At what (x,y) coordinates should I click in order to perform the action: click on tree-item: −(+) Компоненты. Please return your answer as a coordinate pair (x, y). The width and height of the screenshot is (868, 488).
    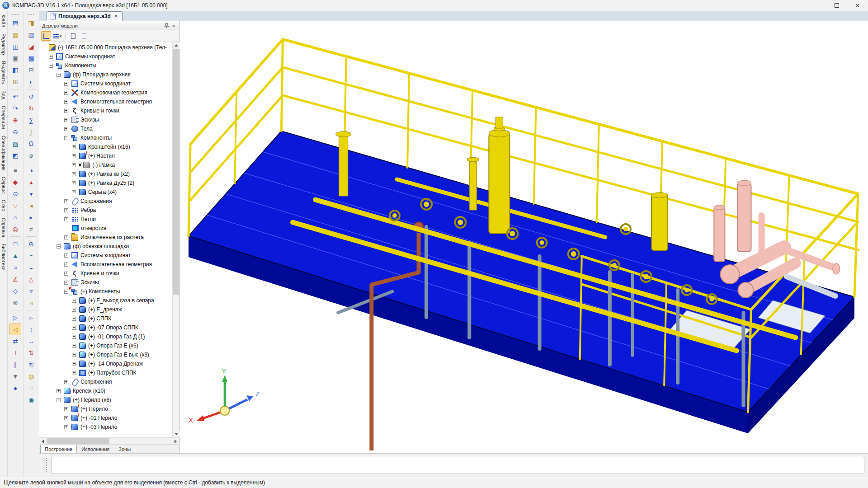
    Looking at the image, I should click on (106, 291).